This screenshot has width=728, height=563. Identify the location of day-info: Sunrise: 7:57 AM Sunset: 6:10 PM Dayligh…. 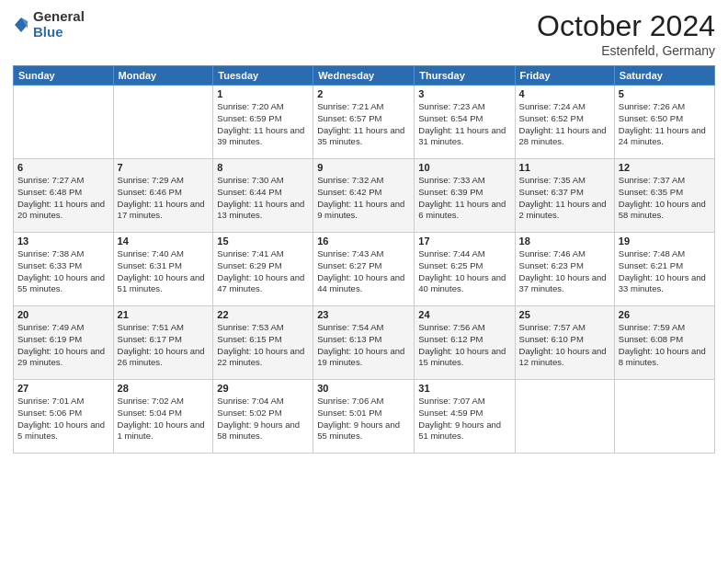
(564, 346).